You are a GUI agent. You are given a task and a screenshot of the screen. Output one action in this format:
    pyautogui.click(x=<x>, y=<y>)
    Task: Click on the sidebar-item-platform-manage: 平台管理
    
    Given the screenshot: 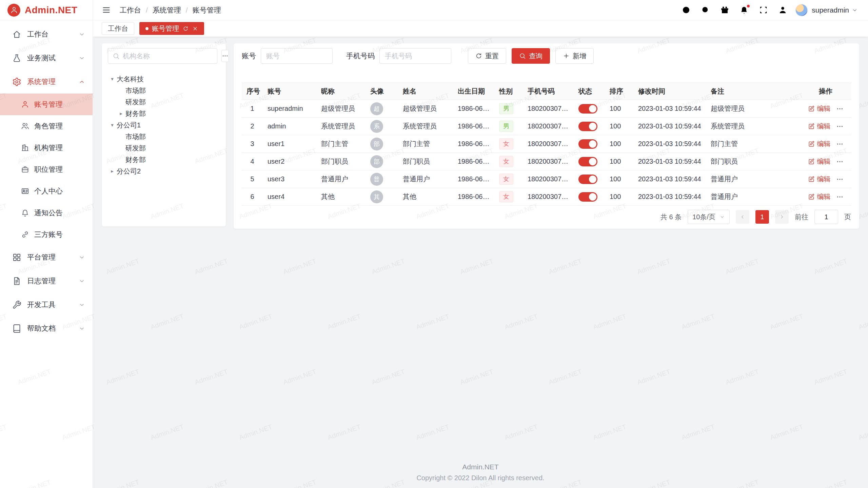 What is the action you would take?
    pyautogui.click(x=46, y=257)
    